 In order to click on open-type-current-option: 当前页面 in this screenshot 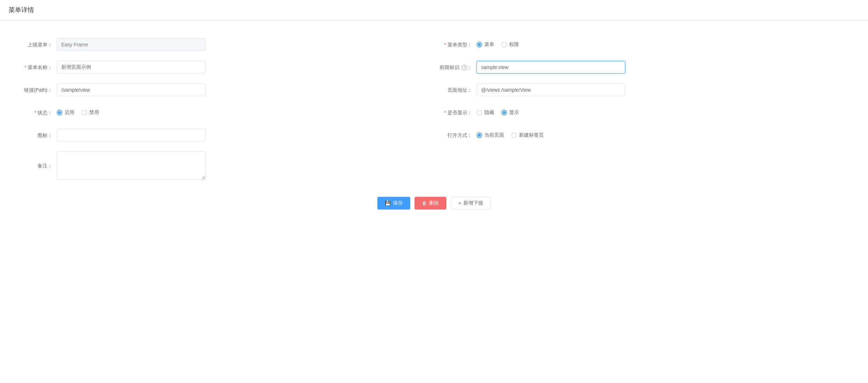, I will do `click(490, 135)`.